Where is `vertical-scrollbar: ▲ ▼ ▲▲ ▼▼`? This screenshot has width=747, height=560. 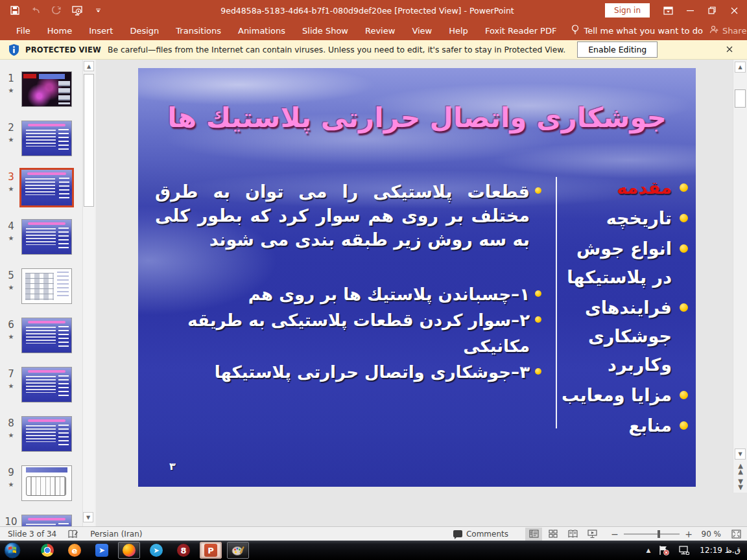 vertical-scrollbar: ▲ ▼ ▲▲ ▼▼ is located at coordinates (740, 276).